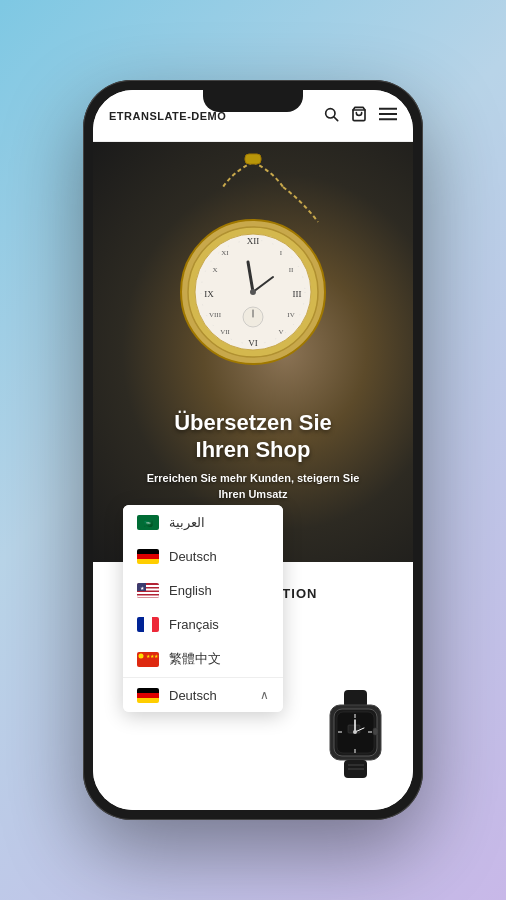 The image size is (506, 900). I want to click on svg-text: IX, so click(209, 294).